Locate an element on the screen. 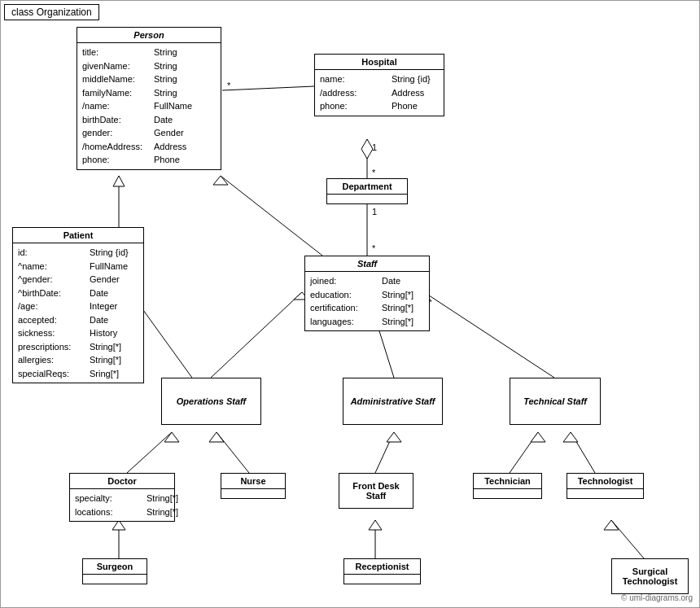 This screenshot has height=608, width=700. class-doctor-name: Doctor is located at coordinates (122, 482).